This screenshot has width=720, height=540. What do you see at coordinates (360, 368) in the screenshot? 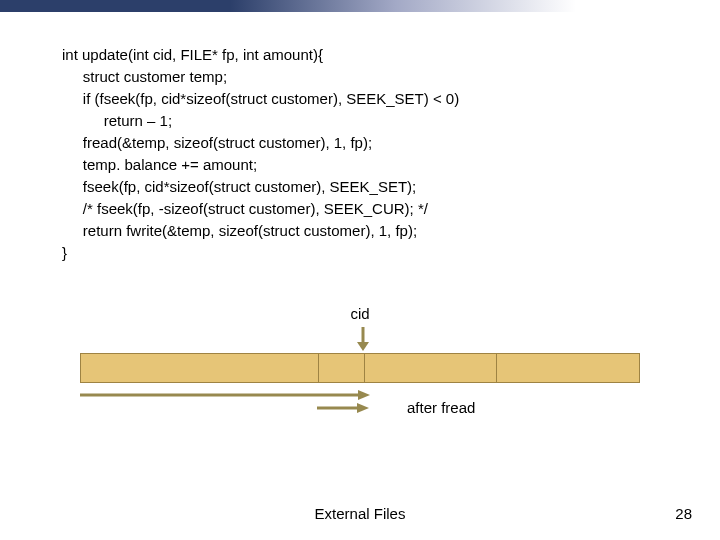
I see `record-box` at bounding box center [360, 368].